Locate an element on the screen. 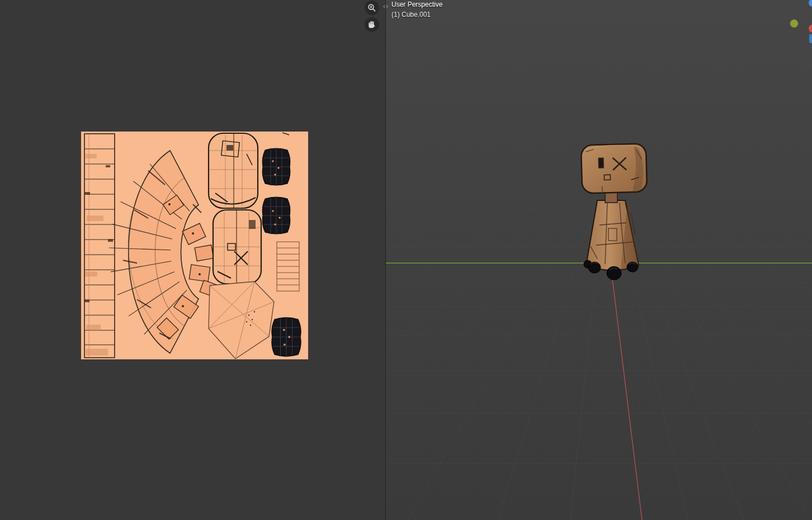 The width and height of the screenshot is (812, 520). zoom-icon is located at coordinates (372, 8).